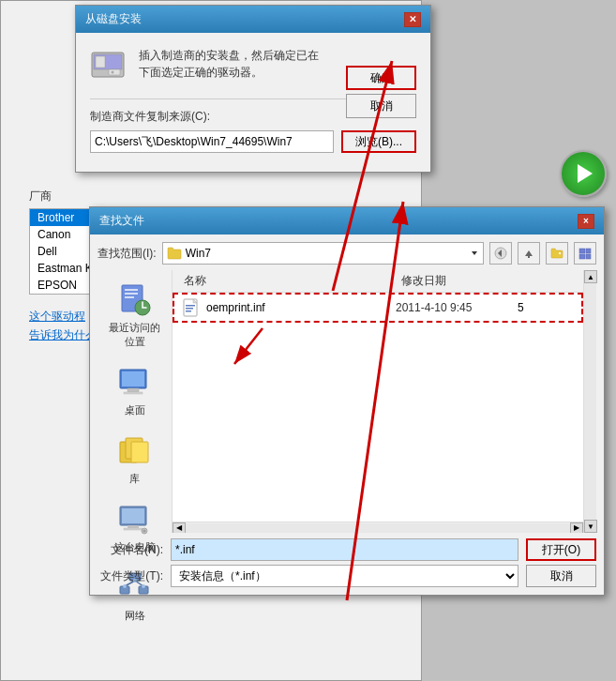 This screenshot has height=681, width=616. I want to click on cancel-button: 取消, so click(381, 106).